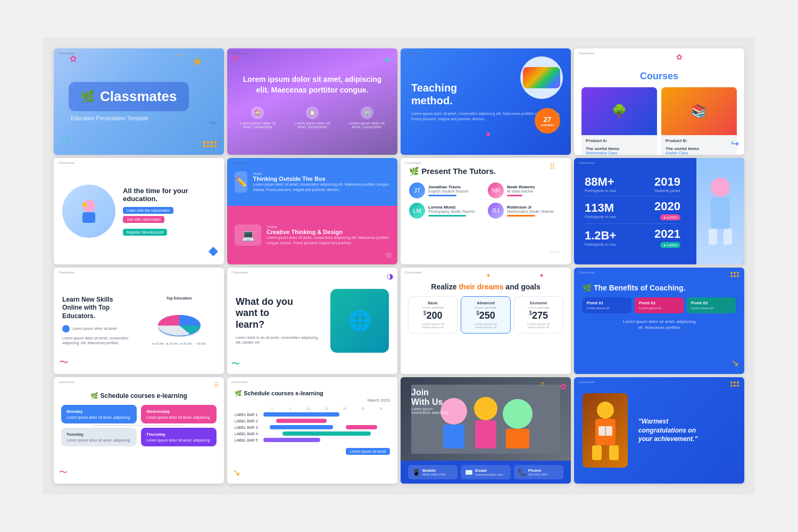 The image size is (798, 532). What do you see at coordinates (241, 182) in the screenshot?
I see `pencil-icon: ✏️` at bounding box center [241, 182].